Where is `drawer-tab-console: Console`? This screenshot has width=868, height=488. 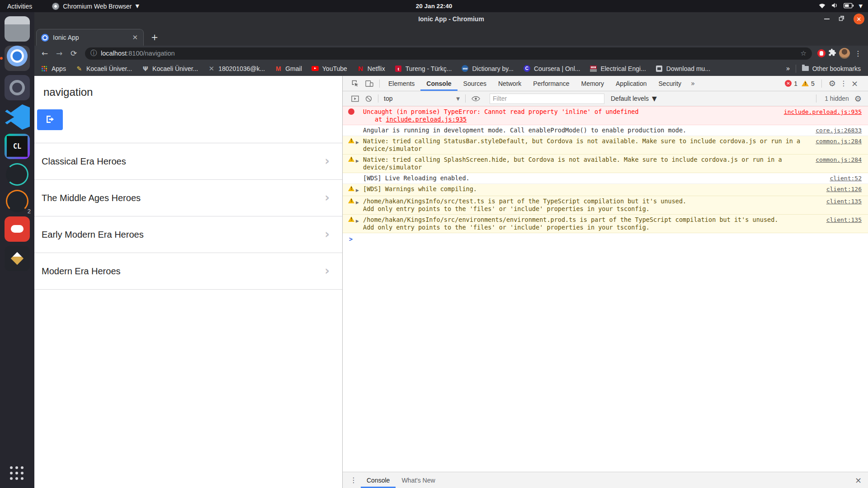 drawer-tab-console: Console is located at coordinates (378, 480).